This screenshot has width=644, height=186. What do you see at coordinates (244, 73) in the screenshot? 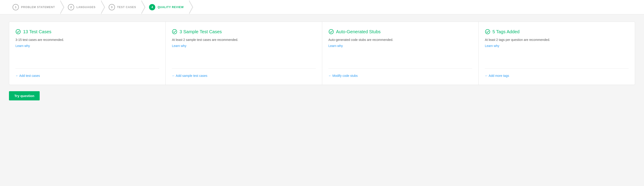
I see `card-action-2: ← Add sample test cases` at bounding box center [244, 73].